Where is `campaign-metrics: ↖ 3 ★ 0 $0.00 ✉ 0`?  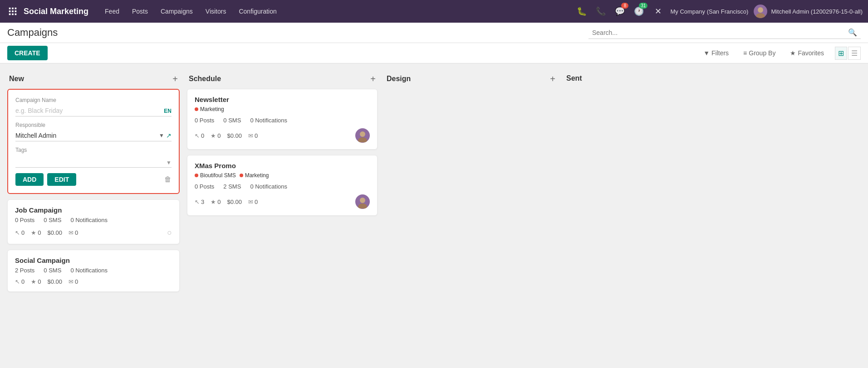
campaign-metrics: ↖ 3 ★ 0 $0.00 ✉ 0 is located at coordinates (282, 202).